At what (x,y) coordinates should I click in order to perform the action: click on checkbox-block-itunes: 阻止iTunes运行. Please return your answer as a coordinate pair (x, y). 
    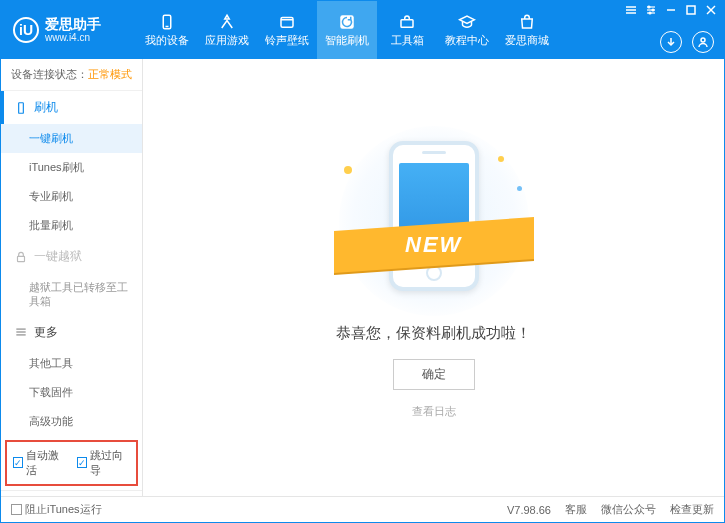
    Looking at the image, I should click on (56, 510).